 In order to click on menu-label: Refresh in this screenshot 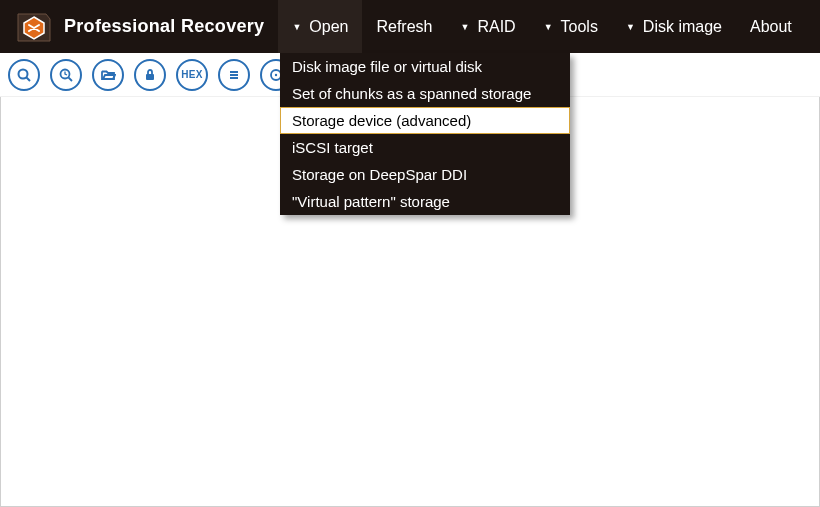, I will do `click(404, 27)`.